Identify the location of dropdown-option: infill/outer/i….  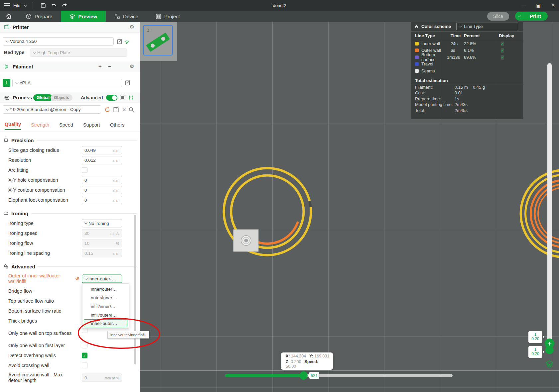
(106, 315).